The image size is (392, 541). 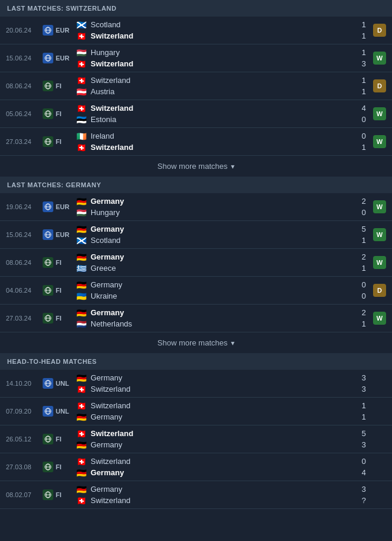 What do you see at coordinates (196, 207) in the screenshot?
I see `match-item: 19.06.24 EUR🇩🇪Germany2🇭🇺Hungary0W` at bounding box center [196, 207].